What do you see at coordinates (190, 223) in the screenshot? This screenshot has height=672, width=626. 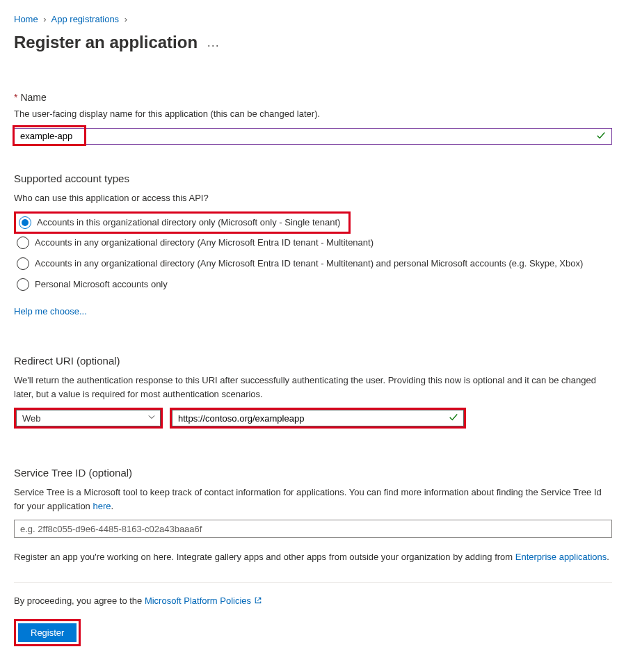 I see `radio-label-single-tenant: Accounts in this organizational director…` at bounding box center [190, 223].